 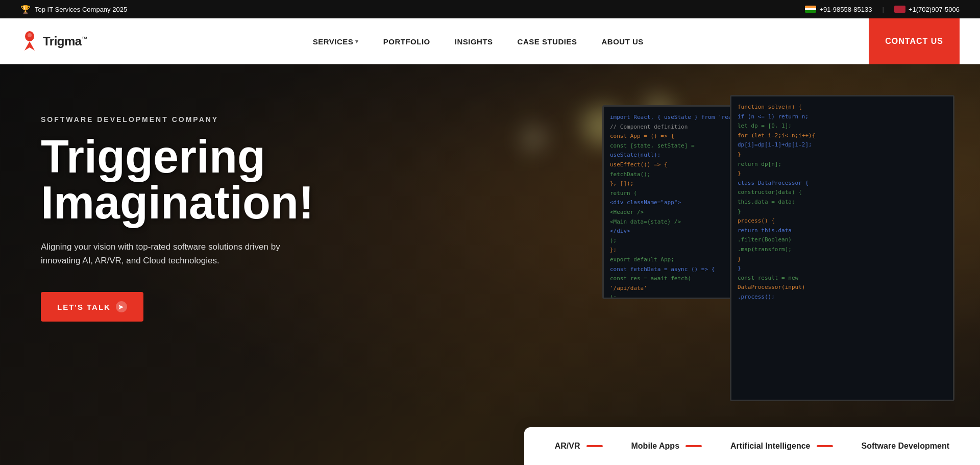 What do you see at coordinates (547, 42) in the screenshot?
I see `nav-case-studies: CASE STUDIES` at bounding box center [547, 42].